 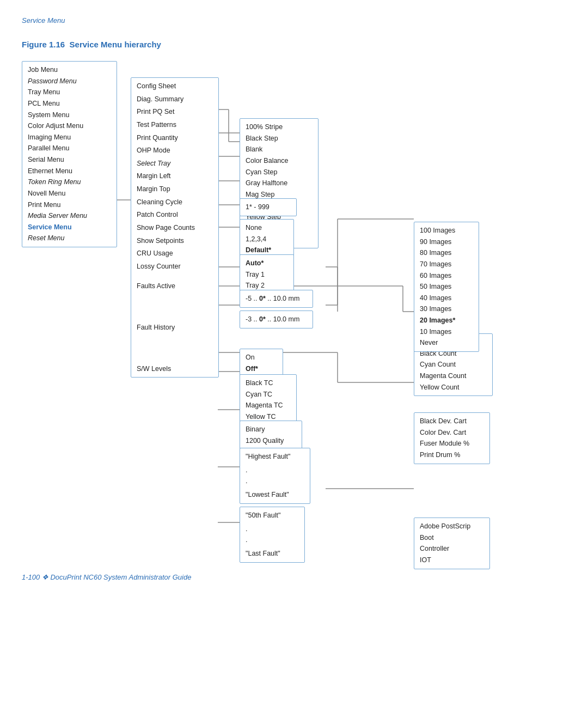 I want to click on col3-lossy-counter-box: Binary 1200 Quality, so click(x=271, y=435).